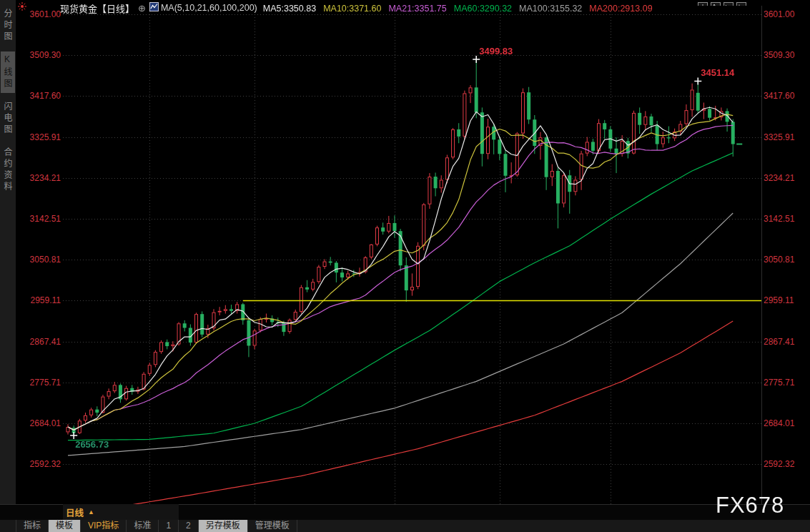 The width and height of the screenshot is (810, 532). I want to click on y-tick-right: 2592.32, so click(781, 464).